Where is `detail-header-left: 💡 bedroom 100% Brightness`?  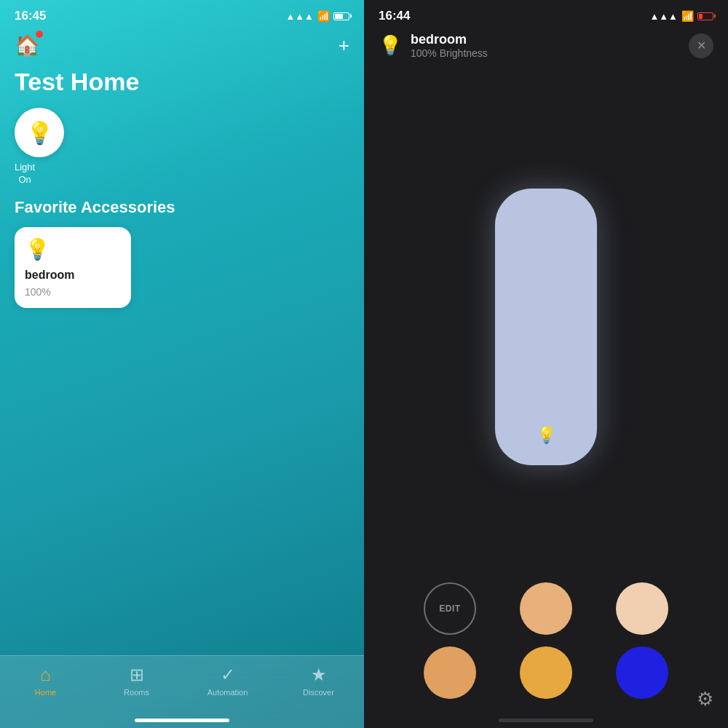 detail-header-left: 💡 bedroom 100% Brightness is located at coordinates (433, 45).